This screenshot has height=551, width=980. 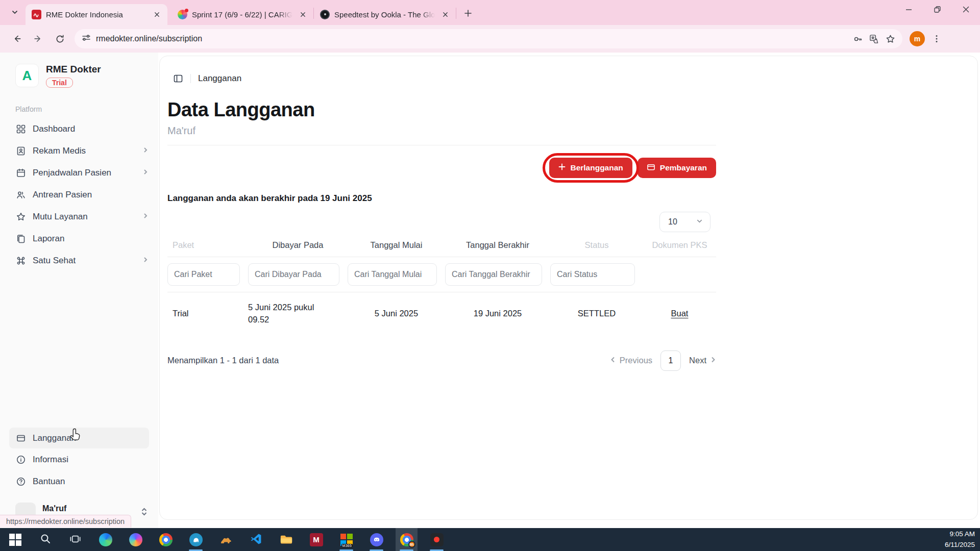 I want to click on page-size-select: 10, so click(x=685, y=222).